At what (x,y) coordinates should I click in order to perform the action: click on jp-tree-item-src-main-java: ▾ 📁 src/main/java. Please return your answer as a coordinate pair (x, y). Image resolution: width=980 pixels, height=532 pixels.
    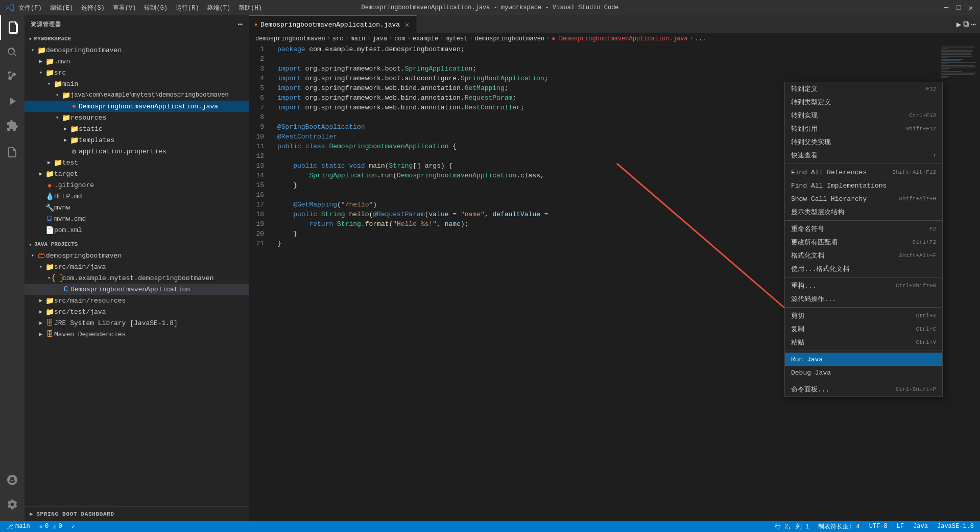
    Looking at the image, I should click on (137, 267).